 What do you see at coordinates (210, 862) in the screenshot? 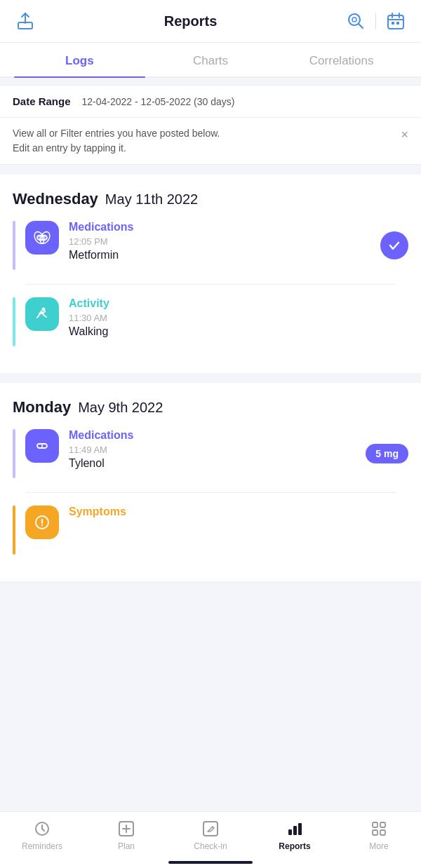
I see `home-indicator` at bounding box center [210, 862].